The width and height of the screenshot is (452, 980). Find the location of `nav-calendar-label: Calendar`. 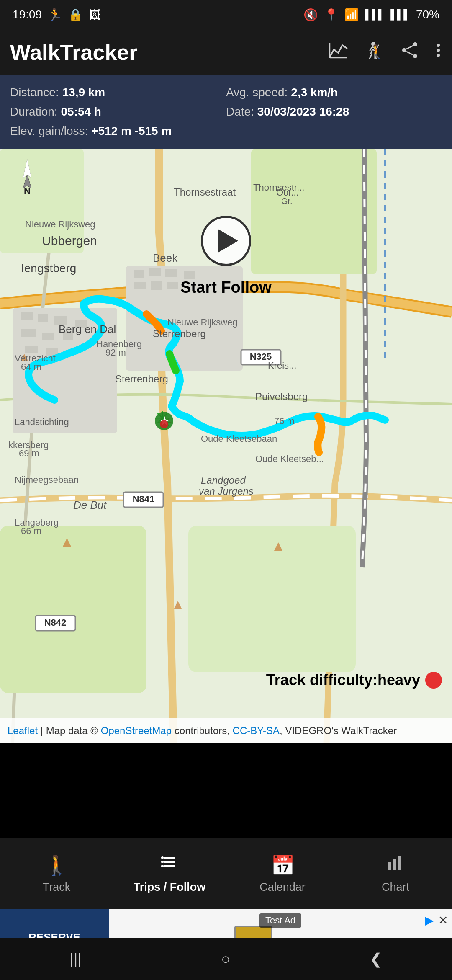

nav-calendar-label: Calendar is located at coordinates (282, 887).